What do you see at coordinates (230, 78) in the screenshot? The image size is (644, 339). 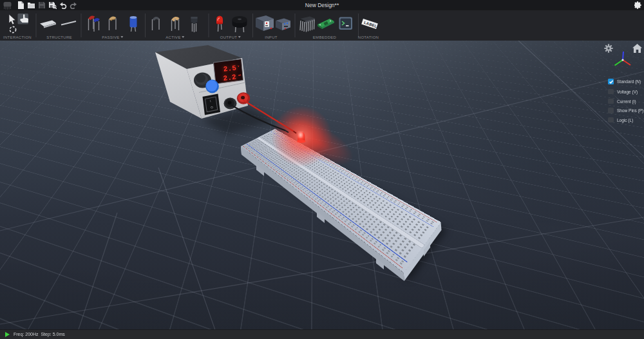 I see `svg-text: 2.2` at bounding box center [230, 78].